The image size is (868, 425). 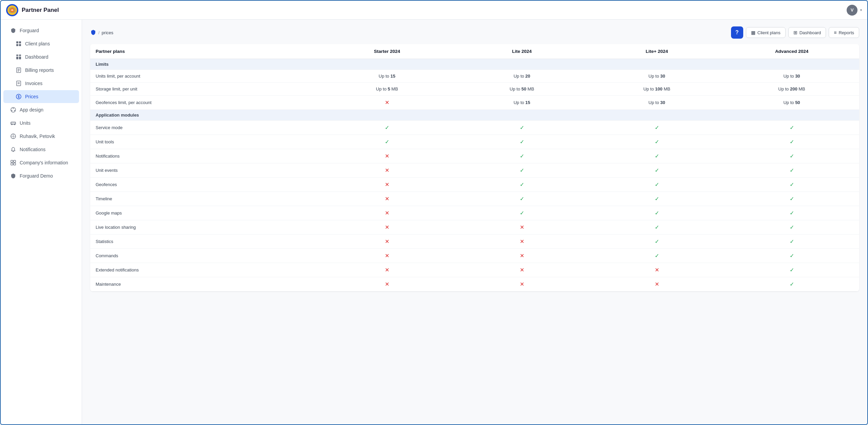 What do you see at coordinates (792, 76) in the screenshot?
I see `plan-cell-3: Up to 30` at bounding box center [792, 76].